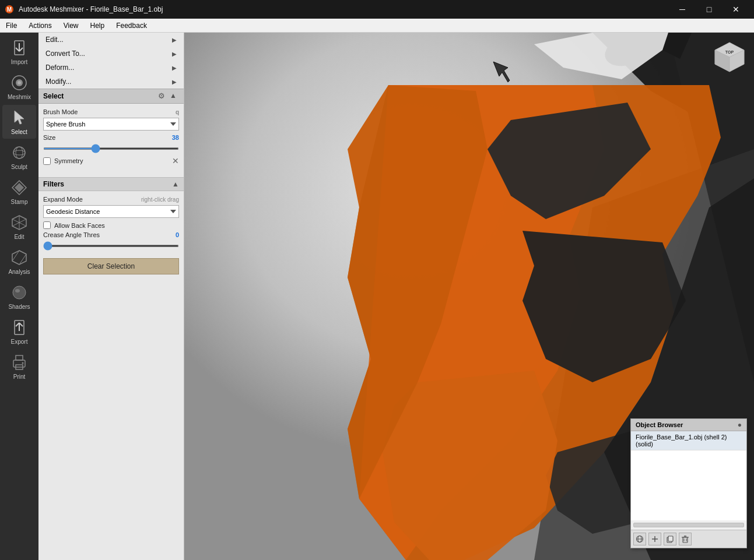  Describe the element at coordinates (685, 539) in the screenshot. I see `trash-icon` at that location.